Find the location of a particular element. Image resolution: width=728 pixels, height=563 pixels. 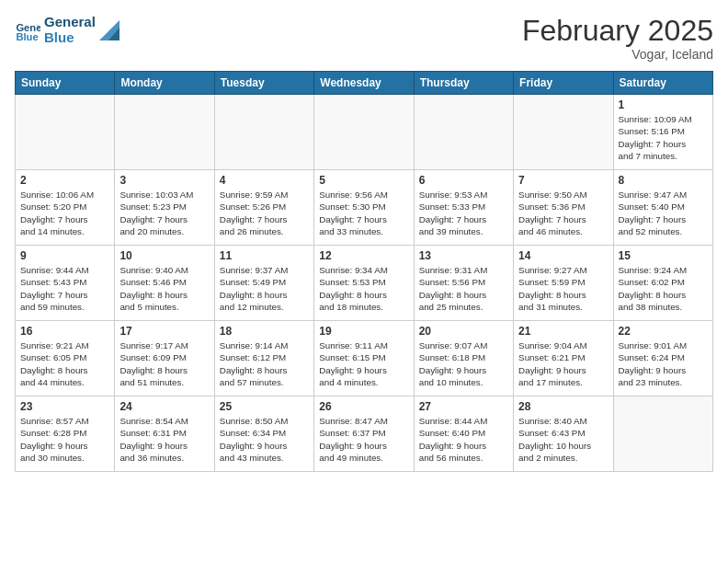

day-info: Sunrise: 9:27 AM Sunset: 5:59 PM Dayligh… is located at coordinates (563, 289).